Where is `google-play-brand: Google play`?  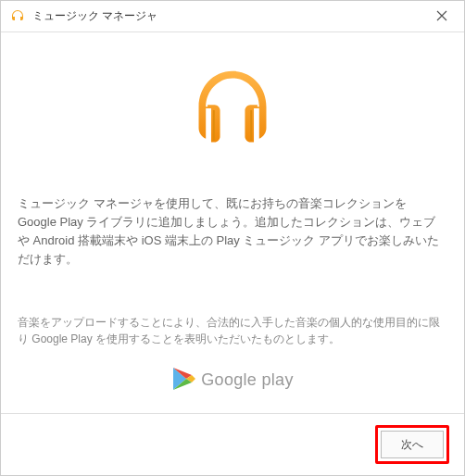
google-play-brand: Google play is located at coordinates (232, 389).